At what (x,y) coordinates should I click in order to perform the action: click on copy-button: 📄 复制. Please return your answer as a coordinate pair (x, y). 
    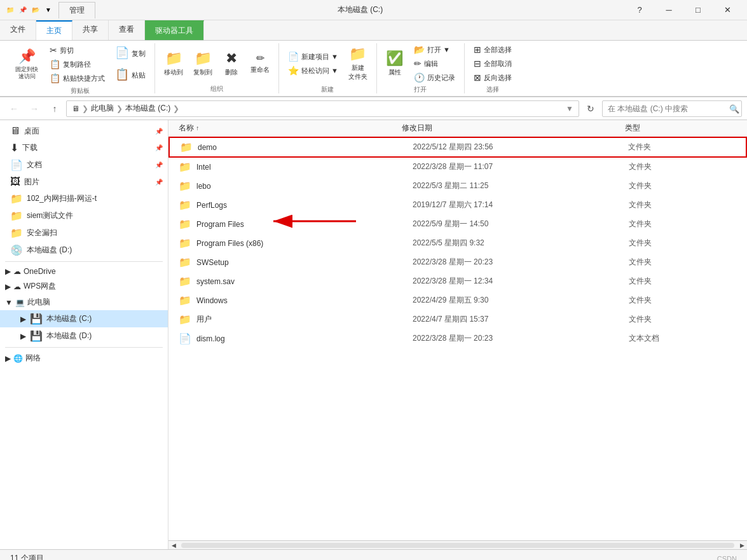
    Looking at the image, I should click on (130, 53).